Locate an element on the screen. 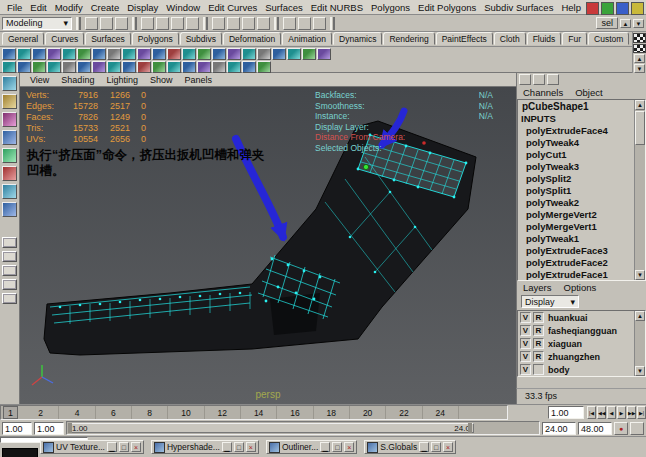 This screenshot has width=646, height=457. menu-help: Help is located at coordinates (571, 8).